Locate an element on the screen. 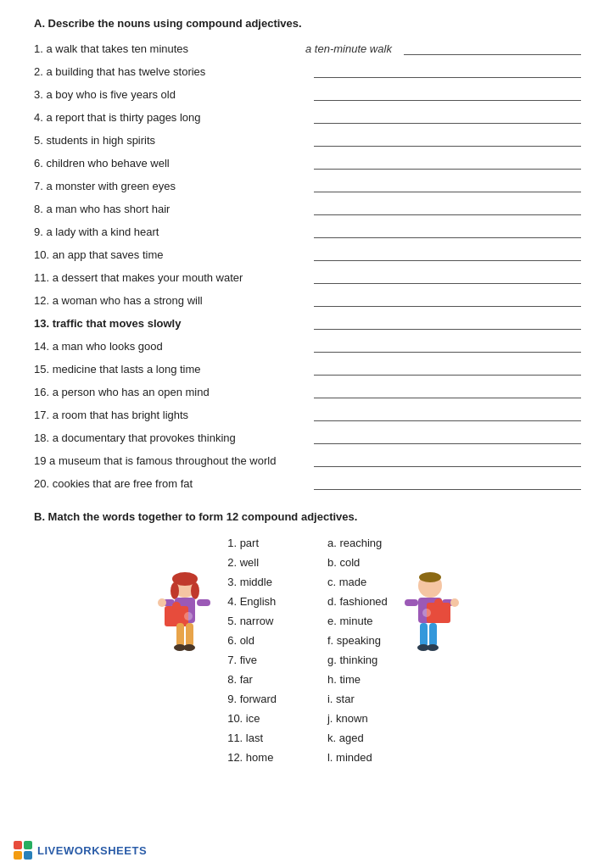 The width and height of the screenshot is (615, 868). item-text: 15. medicine that lasts a long time is located at coordinates (170, 370).